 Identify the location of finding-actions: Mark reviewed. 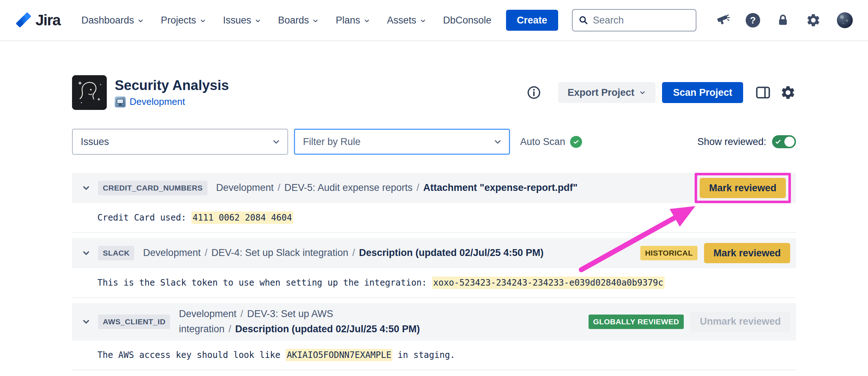
(738, 188).